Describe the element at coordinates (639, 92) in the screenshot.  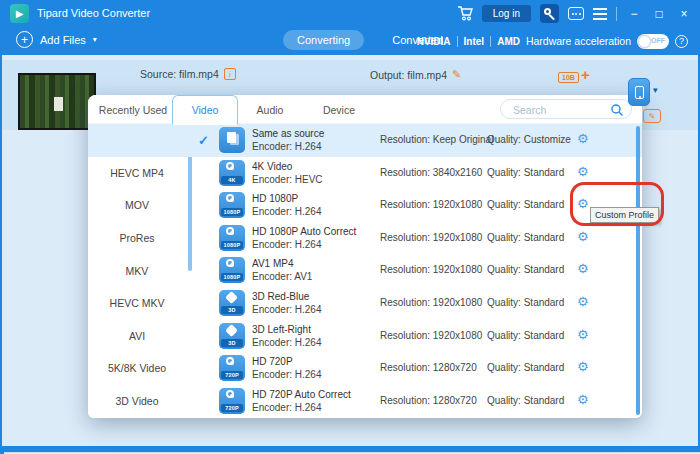
I see `output-format-button` at that location.